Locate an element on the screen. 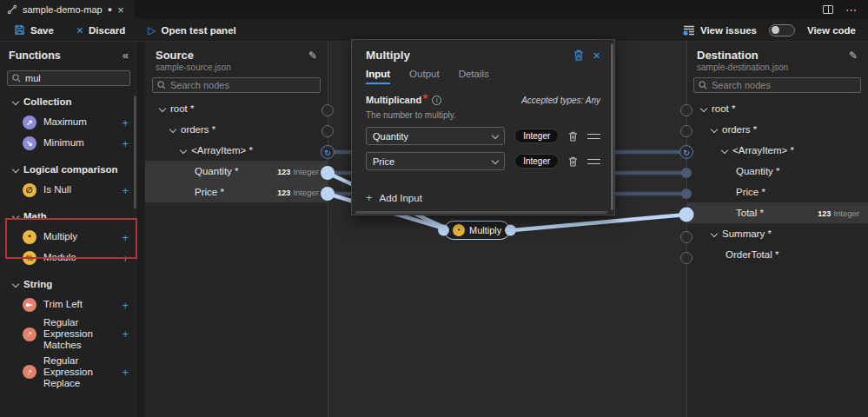  search-icon is located at coordinates (703, 85).